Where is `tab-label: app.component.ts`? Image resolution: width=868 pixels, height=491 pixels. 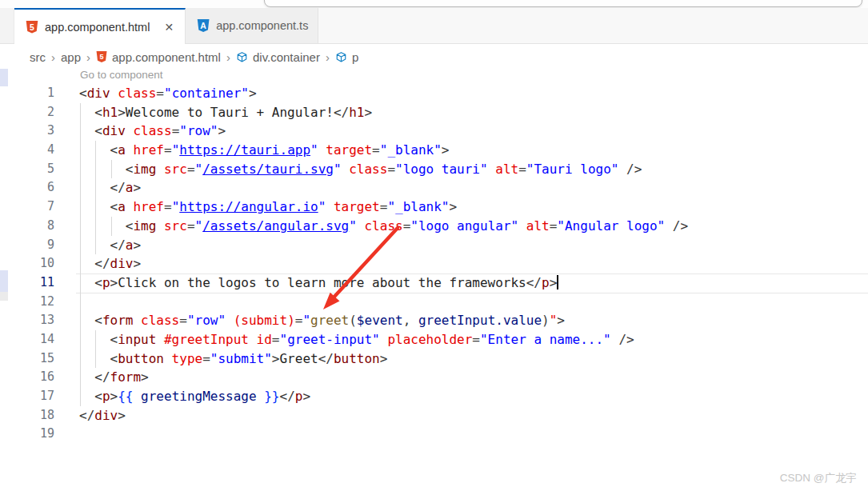 tab-label: app.component.ts is located at coordinates (262, 26).